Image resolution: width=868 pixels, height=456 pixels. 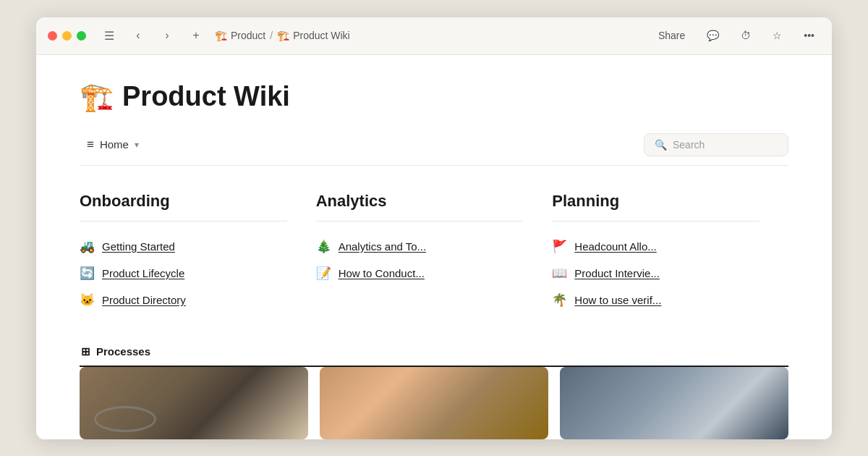 What do you see at coordinates (560, 246) in the screenshot?
I see `headcount-icon: 🚩` at bounding box center [560, 246].